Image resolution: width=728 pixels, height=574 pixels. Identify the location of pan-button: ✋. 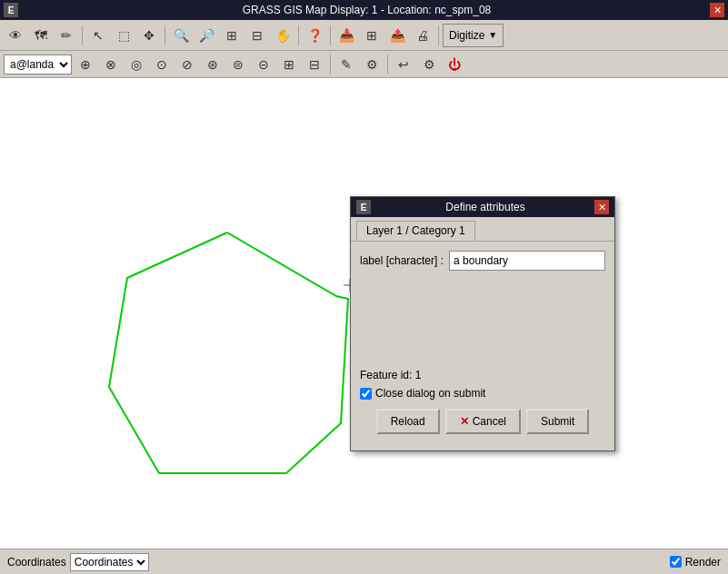
(283, 35).